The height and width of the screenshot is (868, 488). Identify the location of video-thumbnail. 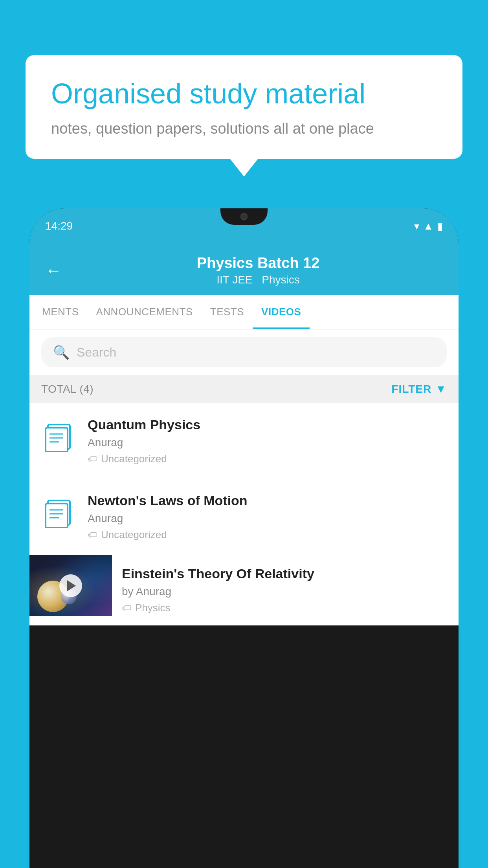
(71, 586).